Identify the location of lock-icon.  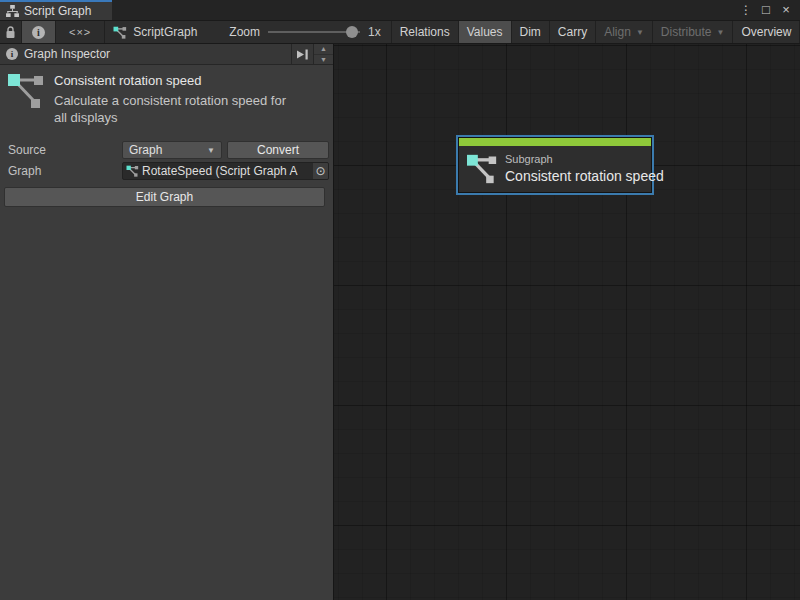
(10, 32).